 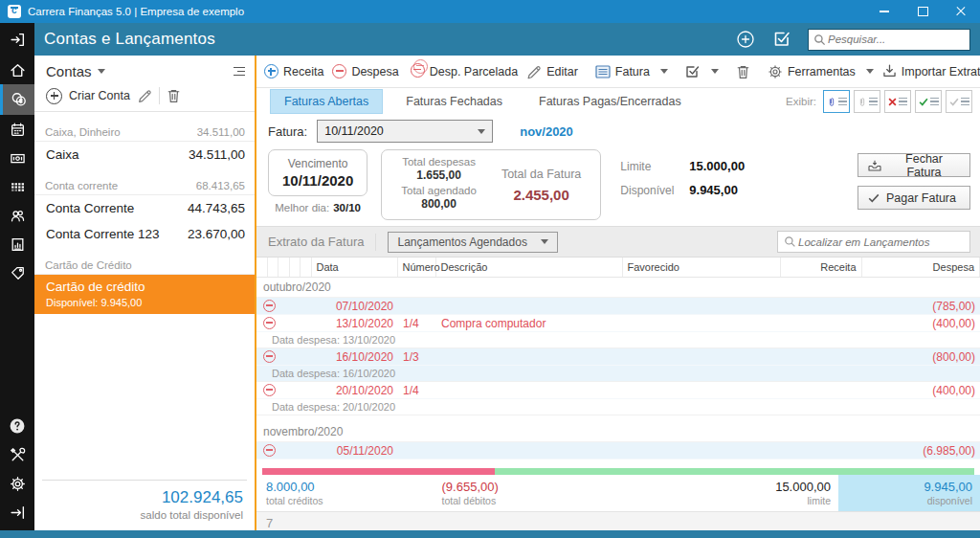 What do you see at coordinates (379, 471) in the screenshot?
I see `debit-bar-segment` at bounding box center [379, 471].